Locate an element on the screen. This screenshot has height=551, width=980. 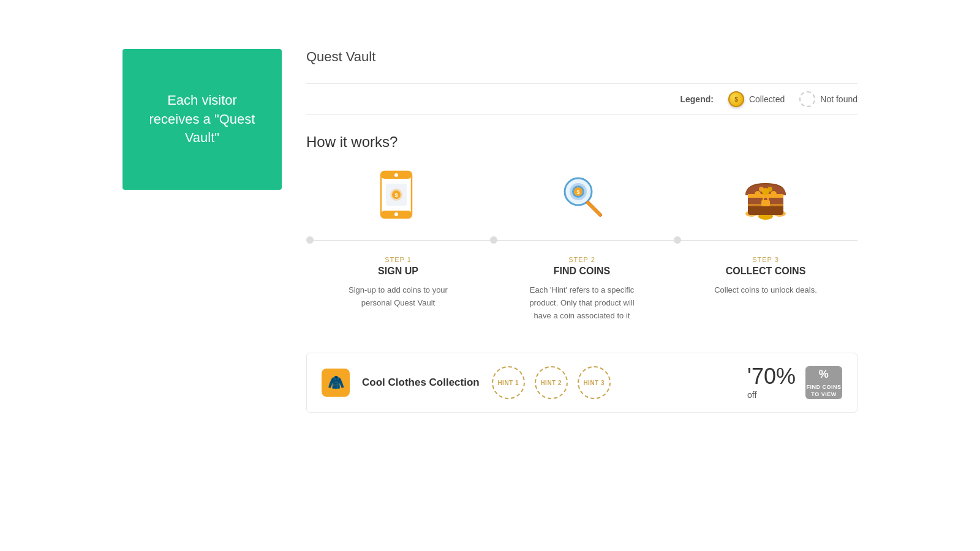
hint-badge-3: HINT 3 is located at coordinates (594, 383).